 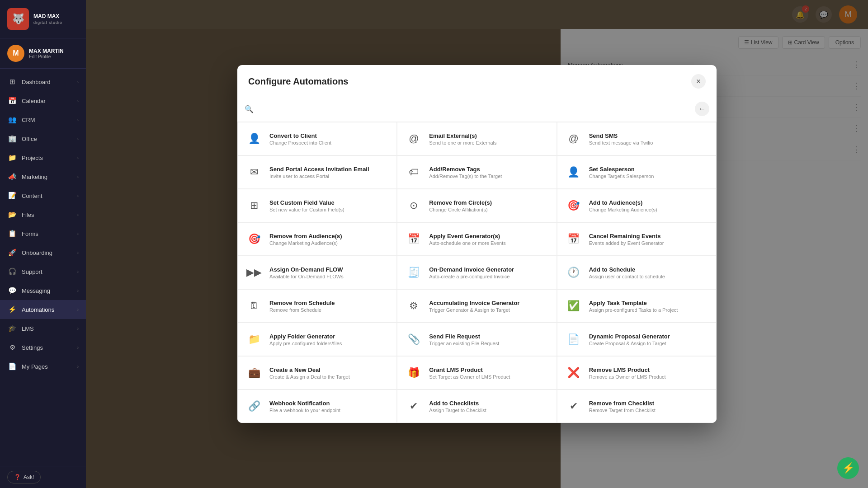 I want to click on automation-item: ✉Send Portal Access Invitation EmailInvi…, so click(x=317, y=172).